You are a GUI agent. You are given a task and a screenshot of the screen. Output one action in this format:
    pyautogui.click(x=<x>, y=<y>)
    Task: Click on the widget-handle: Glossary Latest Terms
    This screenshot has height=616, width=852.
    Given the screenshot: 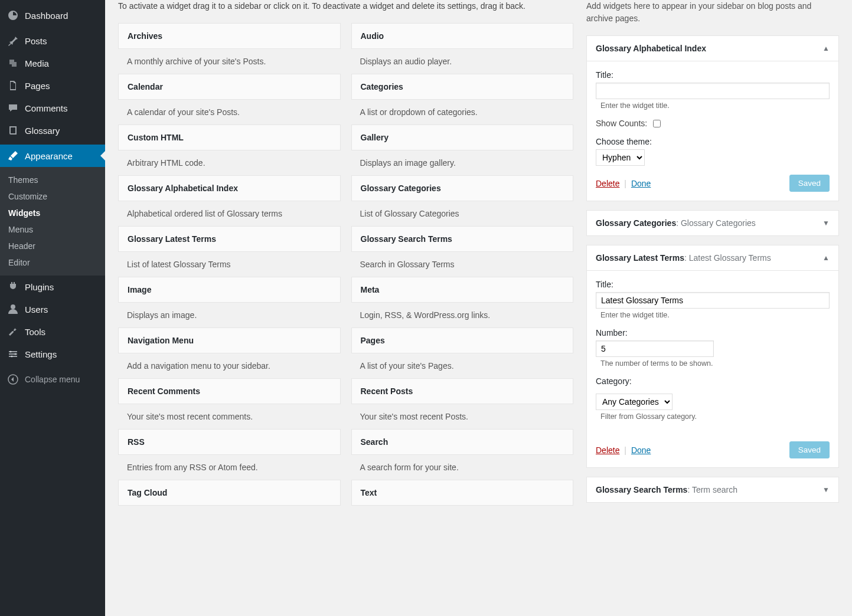 What is the action you would take?
    pyautogui.click(x=229, y=239)
    